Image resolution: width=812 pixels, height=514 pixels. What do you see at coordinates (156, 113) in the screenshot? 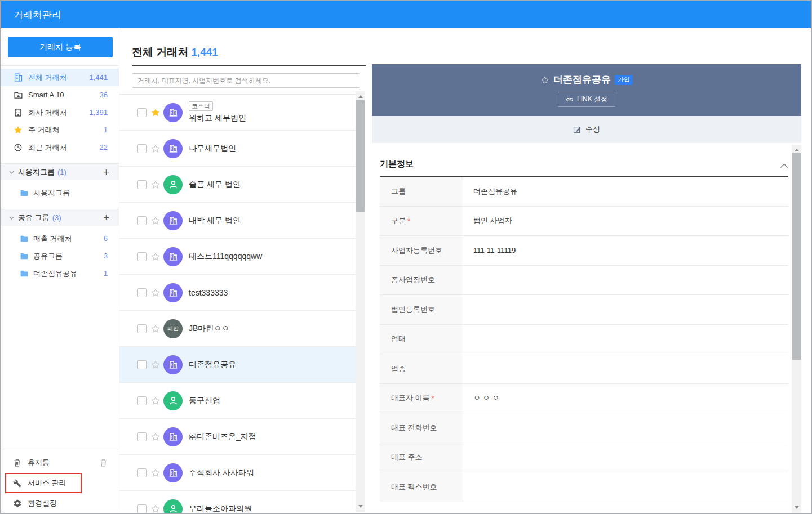
I see `star-filled-icon` at bounding box center [156, 113].